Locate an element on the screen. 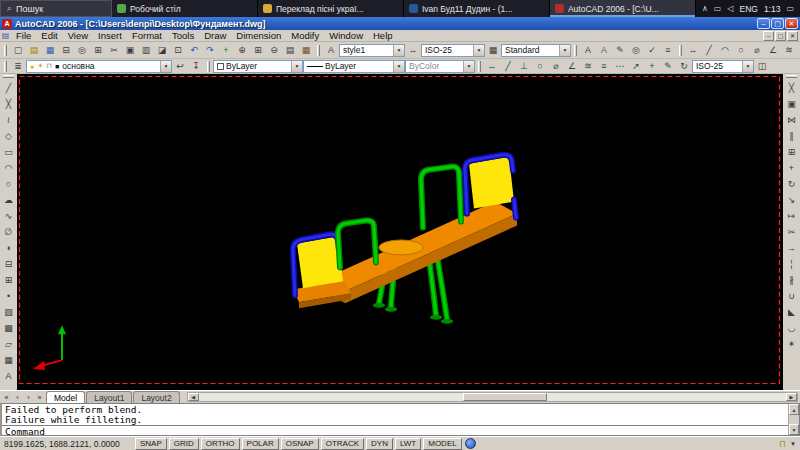  tab-layout2: Layout2 is located at coordinates (156, 397).